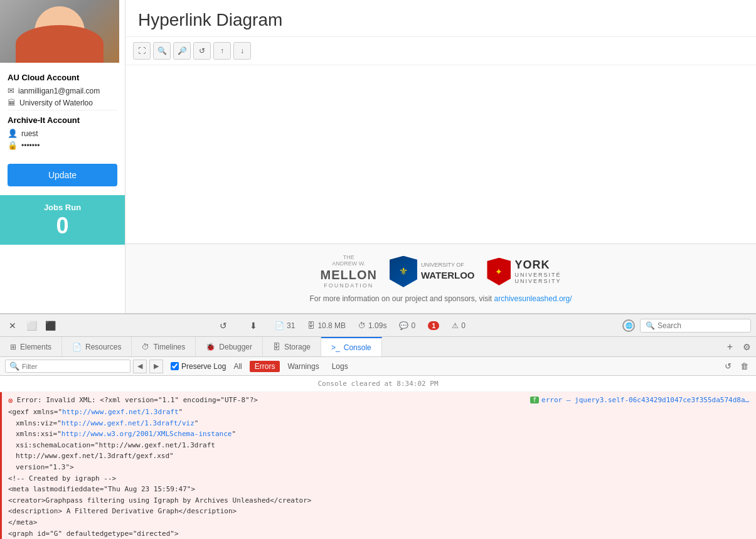  Describe the element at coordinates (72, 366) in the screenshot. I see `console-filter-input` at that location.